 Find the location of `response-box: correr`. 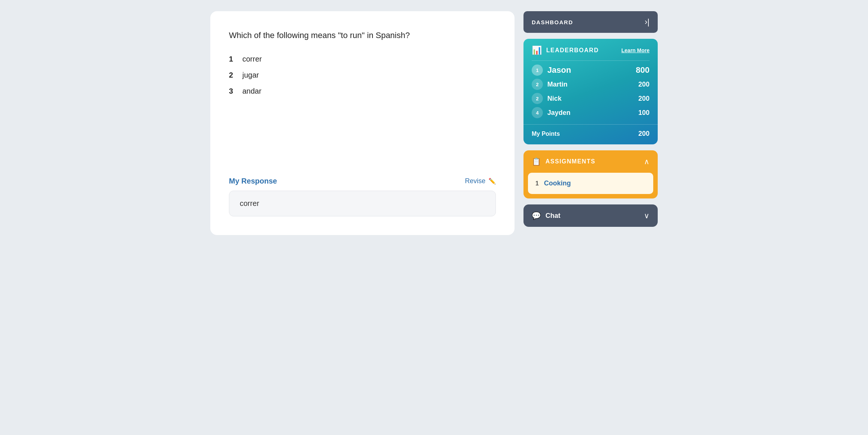

response-box: correr is located at coordinates (362, 204).